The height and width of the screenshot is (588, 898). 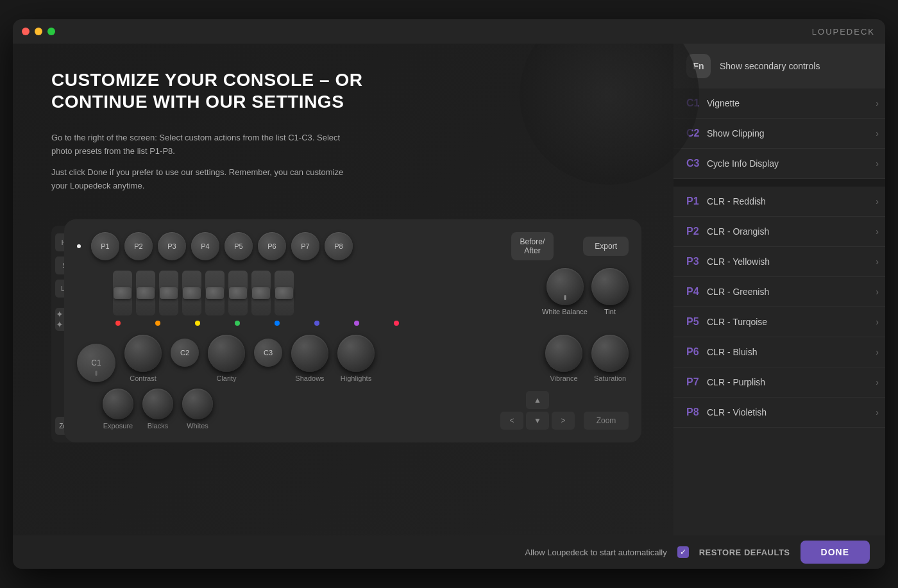 What do you see at coordinates (877, 412) in the screenshot?
I see `p8-chevron-icon: ›` at bounding box center [877, 412].